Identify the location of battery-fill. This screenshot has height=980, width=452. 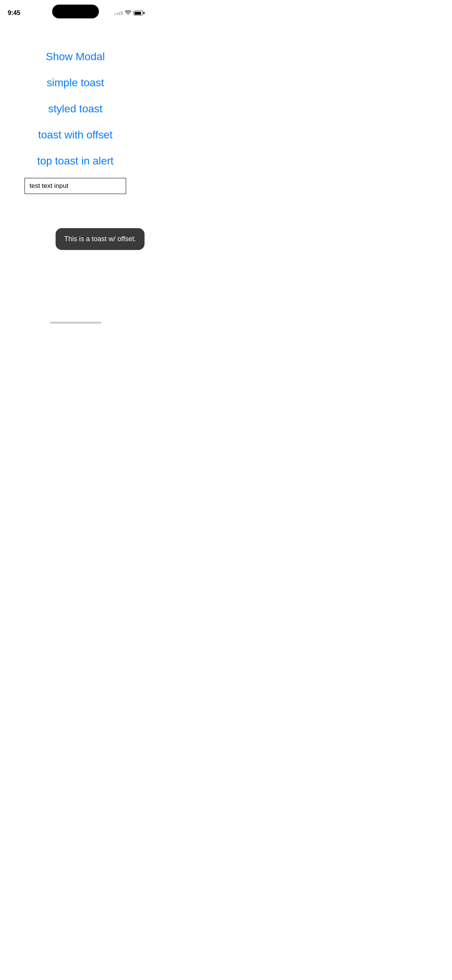
(138, 13).